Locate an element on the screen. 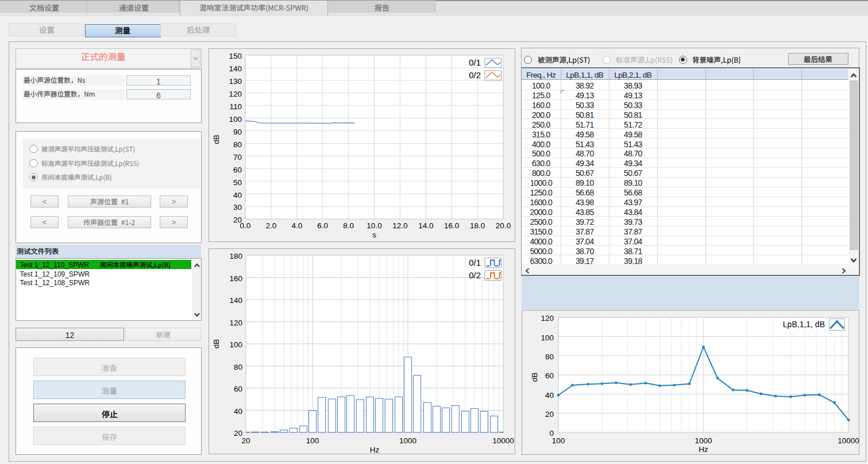  svg-text: 90 is located at coordinates (238, 132).